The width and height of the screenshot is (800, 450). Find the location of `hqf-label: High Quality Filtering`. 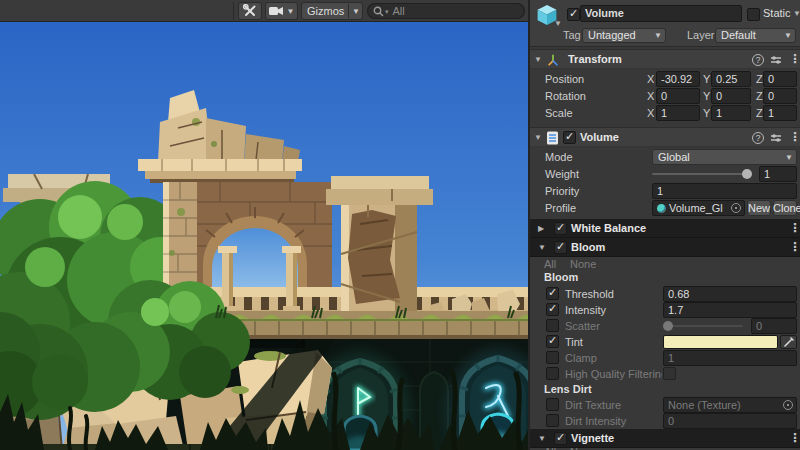

hqf-label: High Quality Filtering is located at coordinates (614, 374).